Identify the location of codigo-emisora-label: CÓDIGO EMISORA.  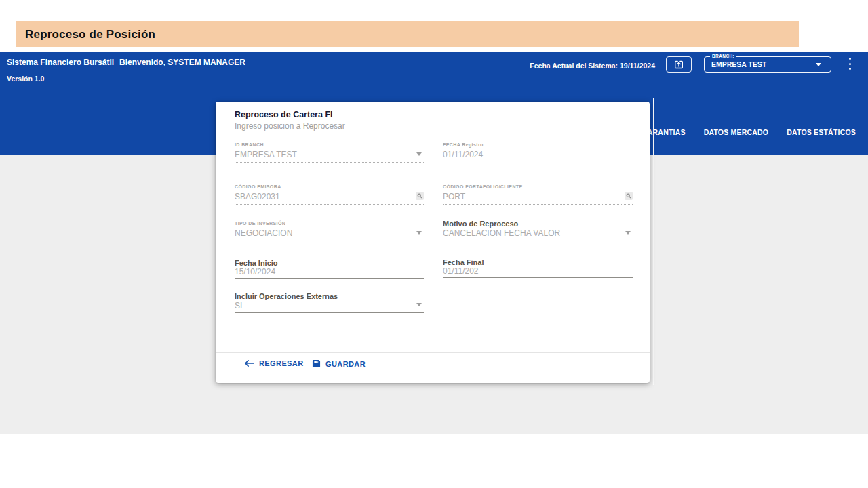
(330, 187).